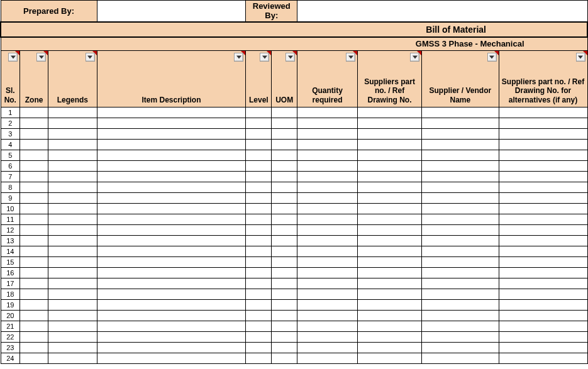  Describe the element at coordinates (10, 284) in the screenshot. I see `cell-sl-no: 17` at that location.